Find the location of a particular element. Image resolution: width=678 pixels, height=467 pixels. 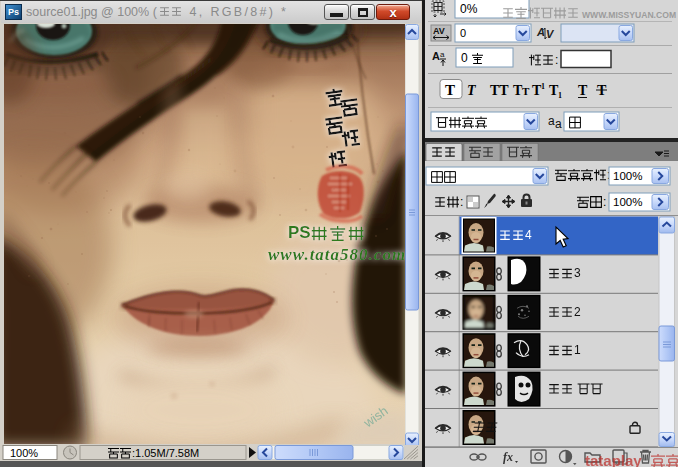

svg-text: AV is located at coordinates (439, 31).